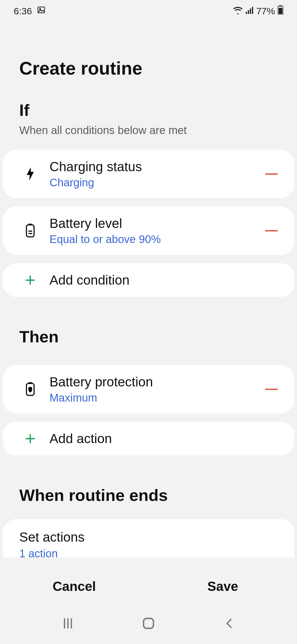  What do you see at coordinates (156, 398) in the screenshot?
I see `action-value: Maximum` at bounding box center [156, 398].